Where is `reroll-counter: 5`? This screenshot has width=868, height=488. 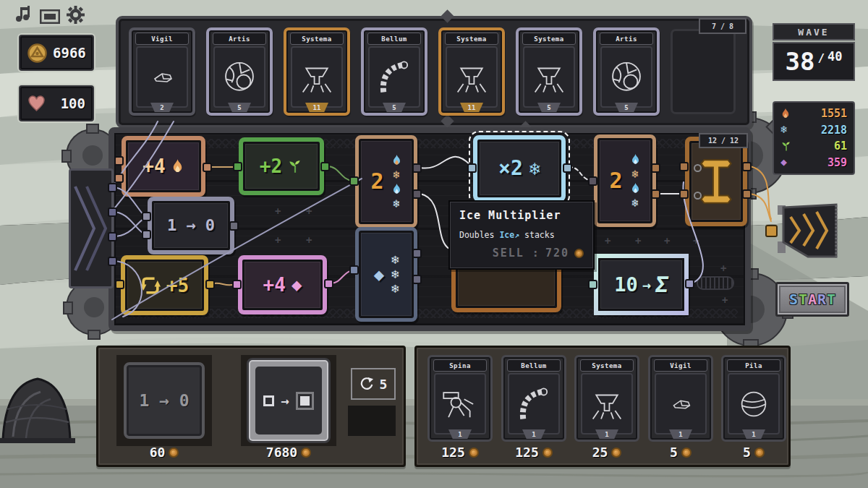 reroll-counter: 5 is located at coordinates (373, 384).